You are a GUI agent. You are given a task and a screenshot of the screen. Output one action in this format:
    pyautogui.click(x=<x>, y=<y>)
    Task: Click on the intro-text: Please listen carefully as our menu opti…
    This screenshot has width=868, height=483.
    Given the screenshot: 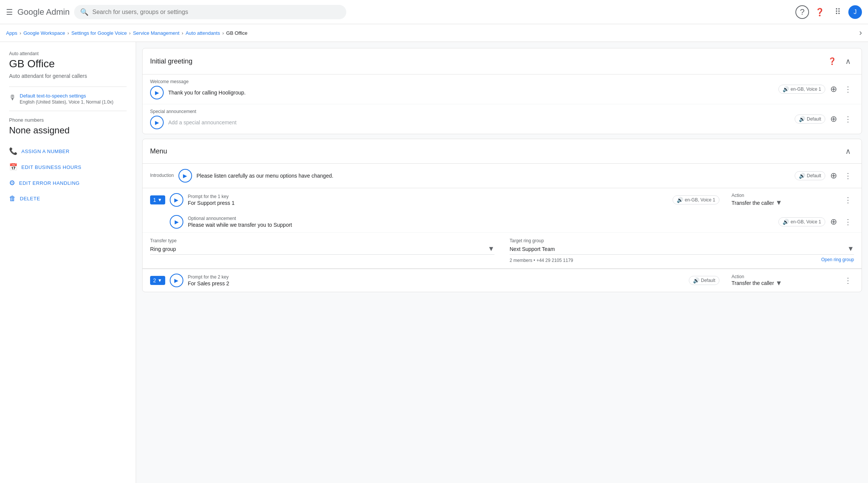 What is the action you would take?
    pyautogui.click(x=493, y=176)
    